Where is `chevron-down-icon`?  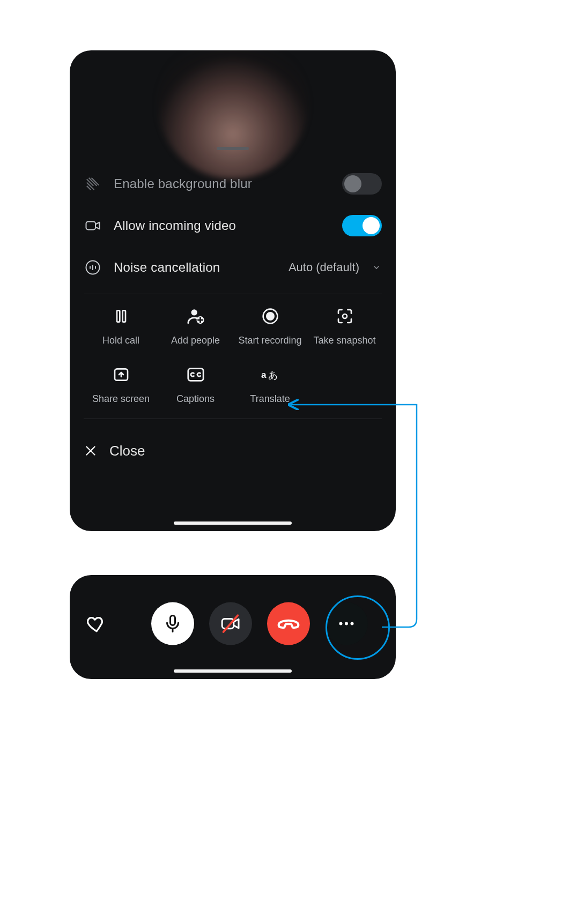 chevron-down-icon is located at coordinates (376, 267).